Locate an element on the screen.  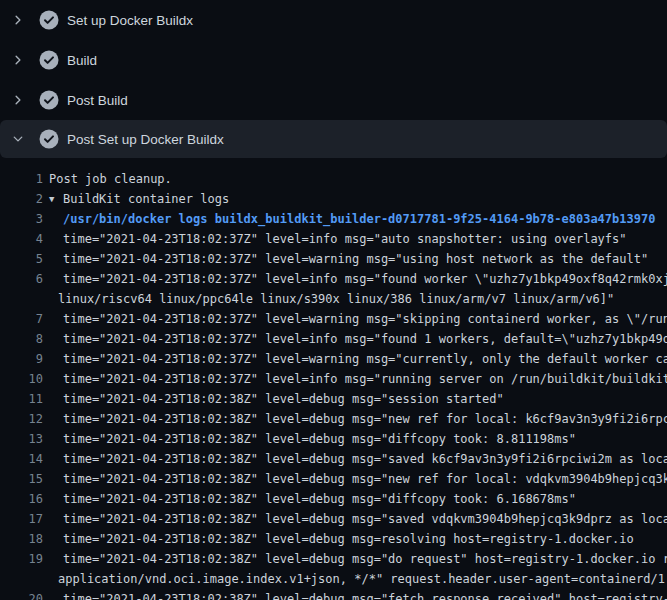
log-line: 12 time="2021-04-23T18:02:38Z" level=deb… is located at coordinates (334, 419).